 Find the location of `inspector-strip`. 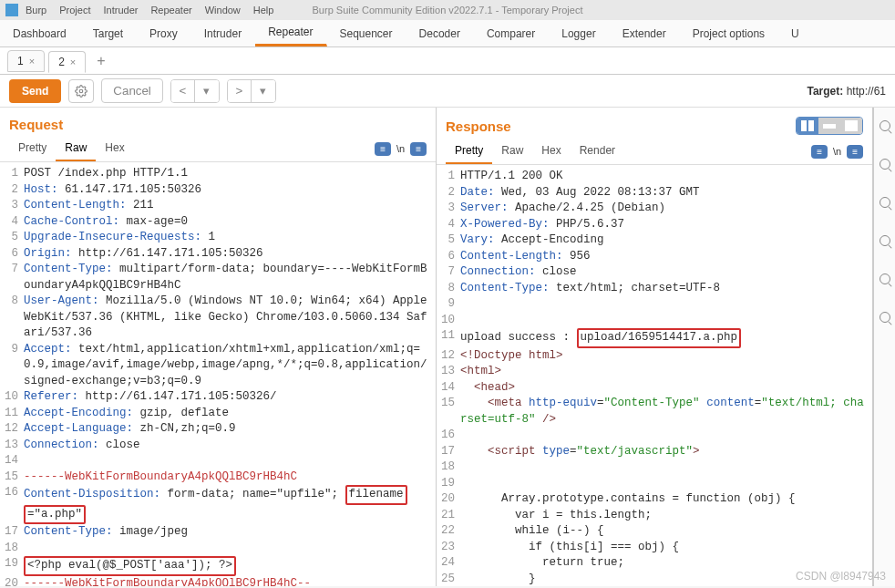

inspector-strip is located at coordinates (884, 346).